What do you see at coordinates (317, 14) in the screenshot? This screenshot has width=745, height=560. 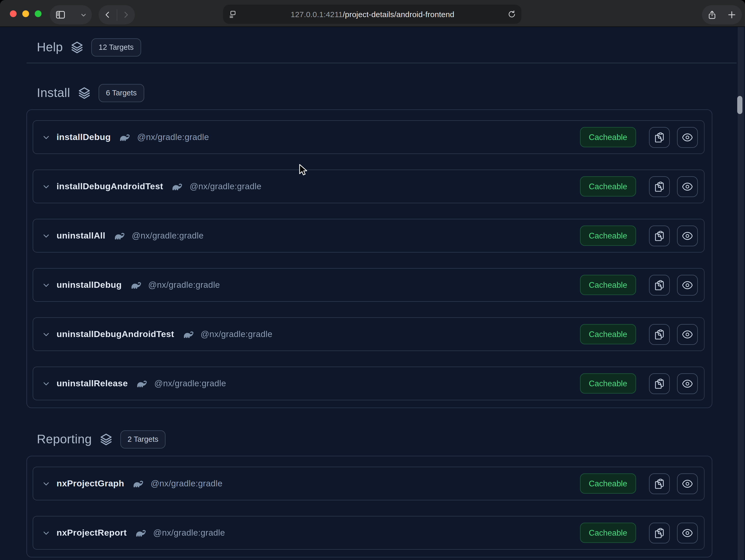 I see `url-host: 127.0.0.1:4211` at bounding box center [317, 14].